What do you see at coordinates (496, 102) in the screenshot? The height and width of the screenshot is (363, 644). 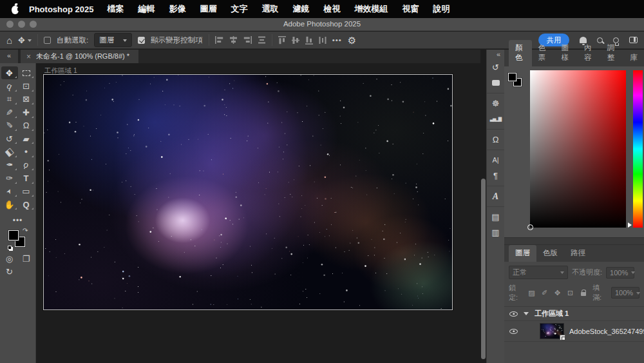 I see `adjustments-panel-icon: ☸` at bounding box center [496, 102].